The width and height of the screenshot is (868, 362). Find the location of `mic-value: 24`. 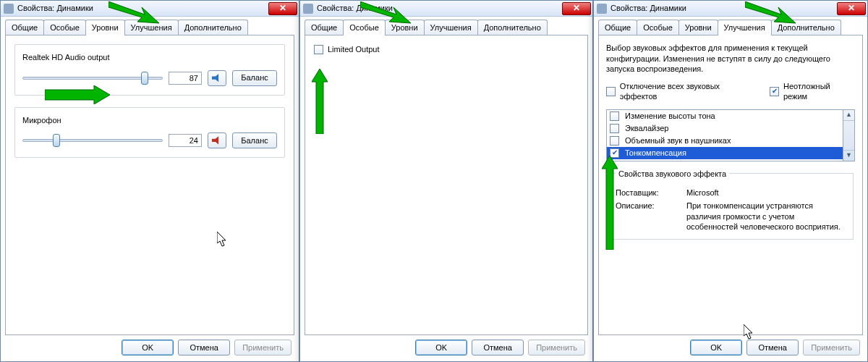

mic-value: 24 is located at coordinates (185, 140).